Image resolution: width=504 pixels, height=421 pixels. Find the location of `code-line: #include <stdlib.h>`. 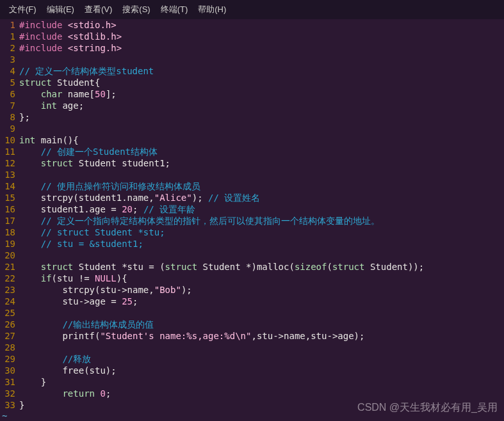

code-line: #include <stdlib.h> is located at coordinates (261, 36).